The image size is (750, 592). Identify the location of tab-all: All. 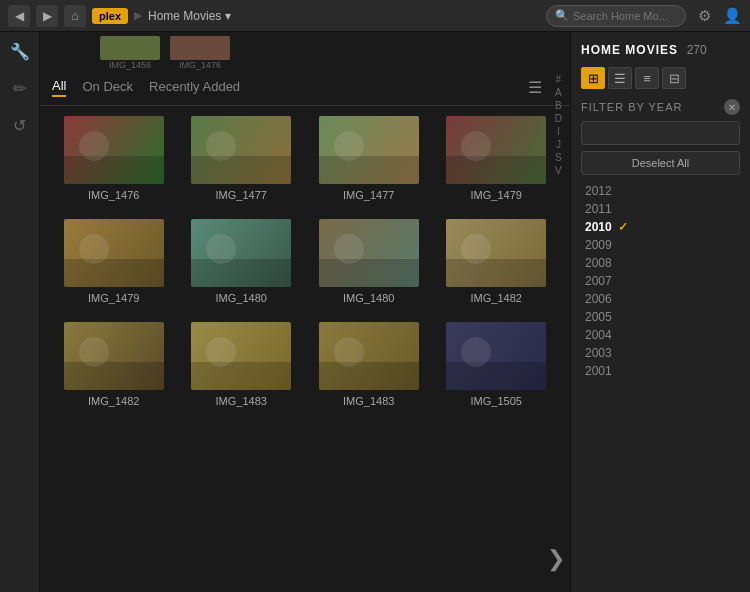
(59, 88).